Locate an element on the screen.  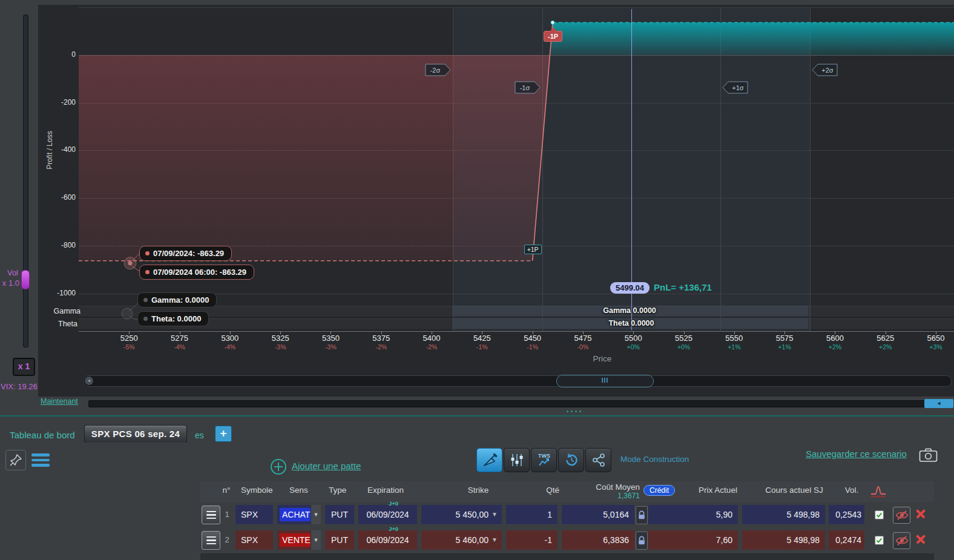
x-tick-percent: +1% is located at coordinates (785, 347).